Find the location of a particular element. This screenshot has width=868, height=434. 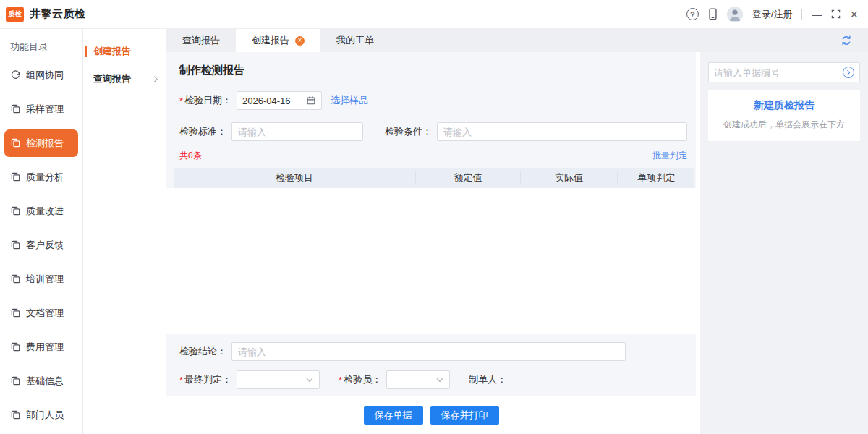

sidebar-item-label: 客户反馈 is located at coordinates (45, 245).